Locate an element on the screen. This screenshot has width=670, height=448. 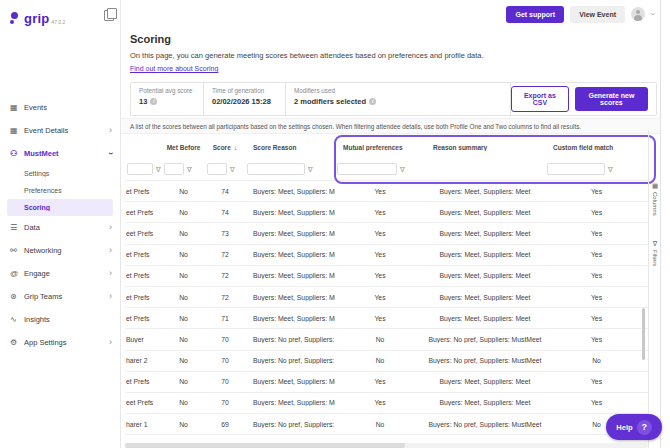
sidebar-item-data: ☰Data› is located at coordinates (60, 228).